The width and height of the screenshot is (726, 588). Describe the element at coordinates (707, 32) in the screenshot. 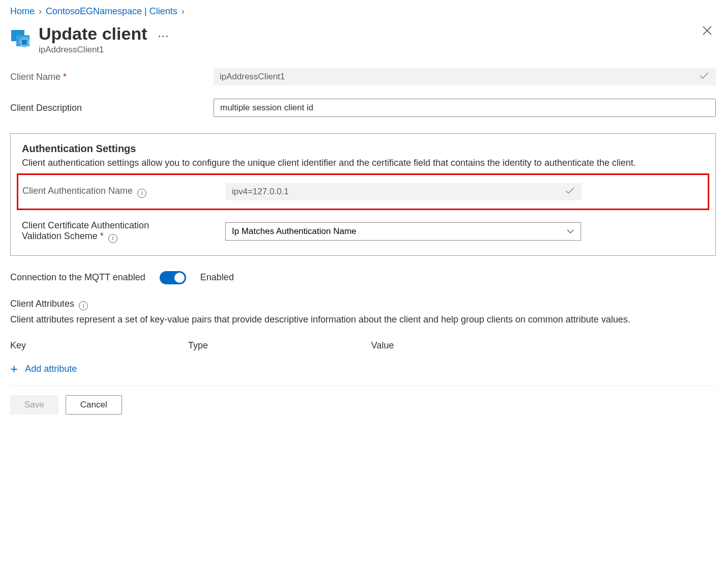

I see `close-icon` at that location.